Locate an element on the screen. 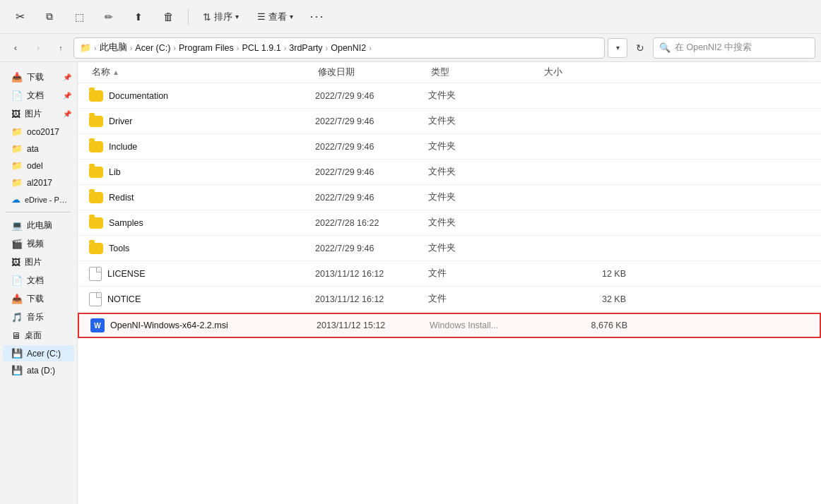 The width and height of the screenshot is (821, 504). sidebar-item-desktop: 🖥 桌面 is located at coordinates (38, 336).